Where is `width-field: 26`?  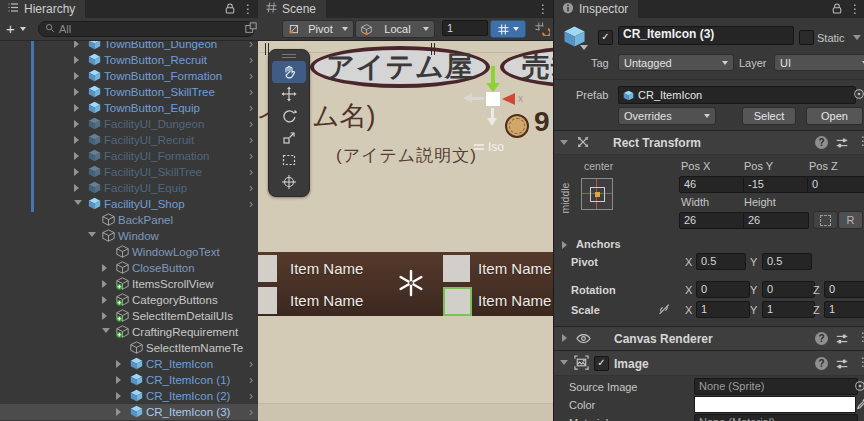
width-field: 26 is located at coordinates (712, 220).